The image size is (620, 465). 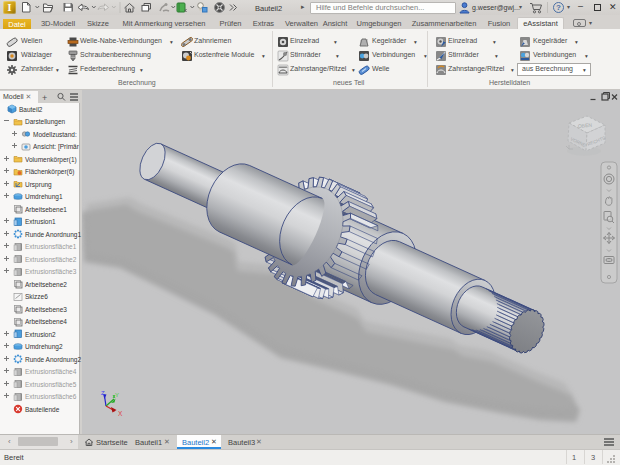 I want to click on svg-text: OBEN, so click(x=586, y=126).